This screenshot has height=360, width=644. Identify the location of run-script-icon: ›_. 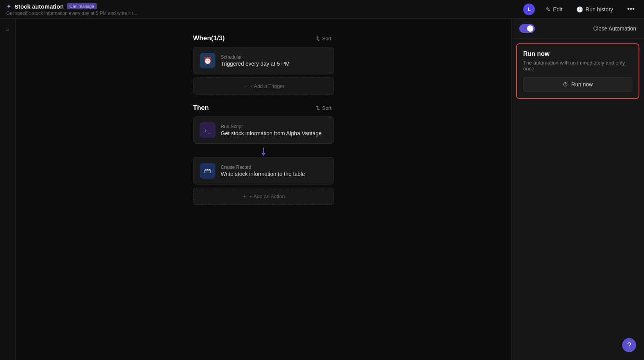
(208, 130).